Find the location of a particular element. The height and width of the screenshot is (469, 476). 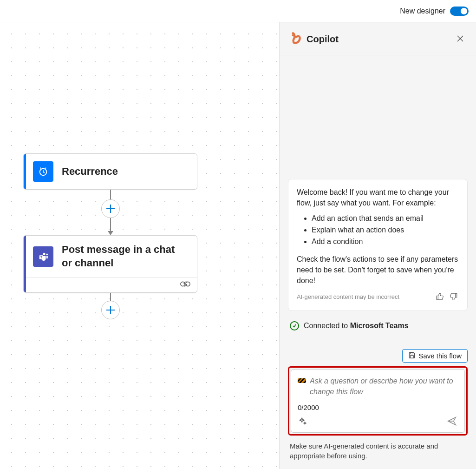

check-icon is located at coordinates (294, 326).